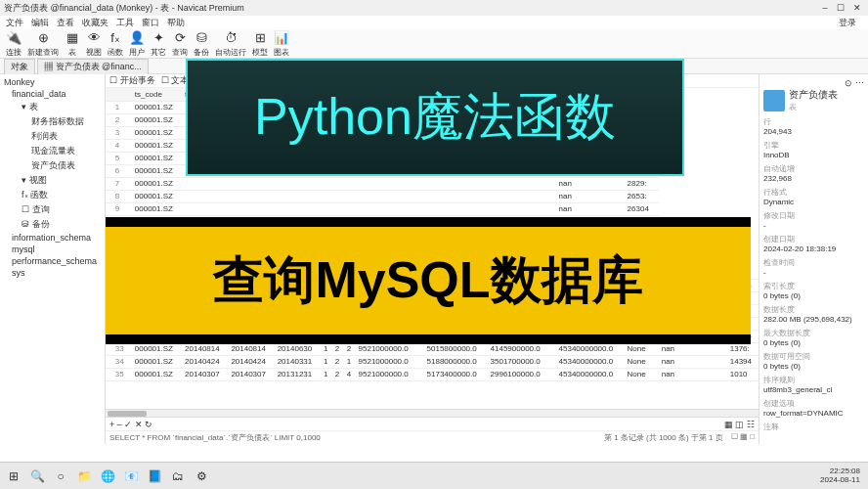  What do you see at coordinates (432, 362) in the screenshot?
I see `table-row: 34000001.SZ20140424201404242014033112195…` at bounding box center [432, 362].